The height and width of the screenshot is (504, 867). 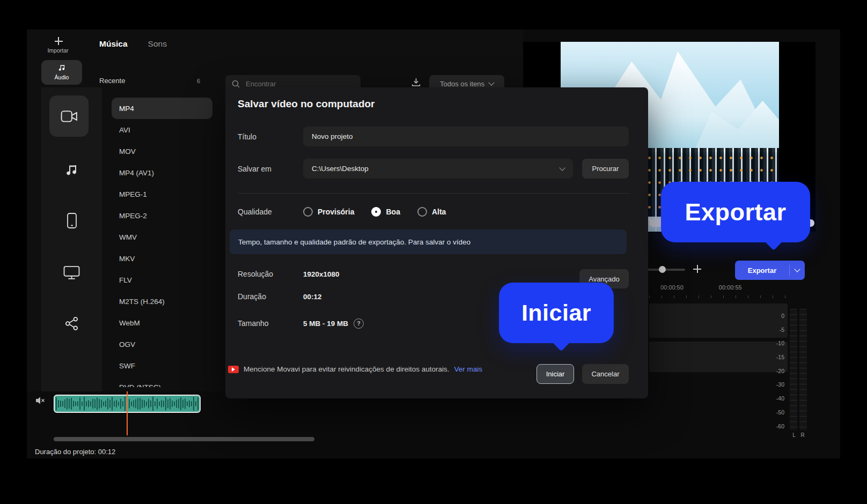 What do you see at coordinates (133, 216) in the screenshot?
I see `format-label: MPEG-2` at bounding box center [133, 216].